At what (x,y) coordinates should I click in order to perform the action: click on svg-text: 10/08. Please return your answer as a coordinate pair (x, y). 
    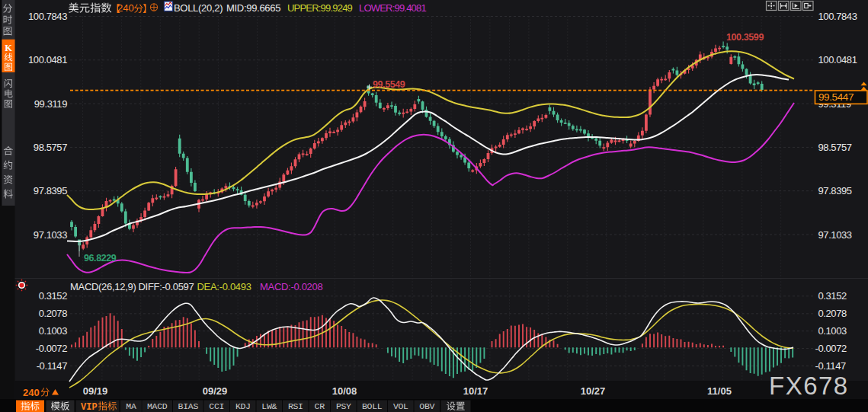
    Looking at the image, I should click on (344, 391).